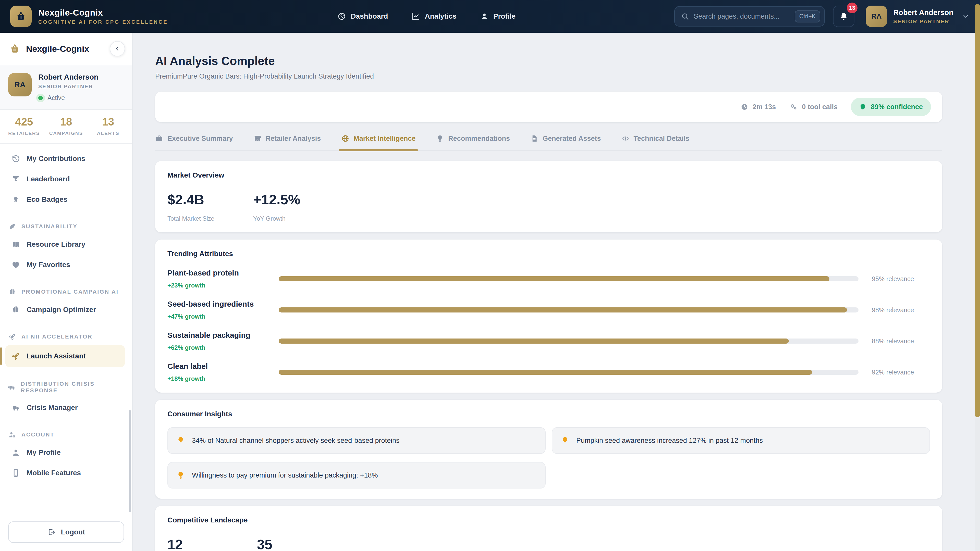  What do you see at coordinates (363, 16) in the screenshot?
I see `topnav-item-dashboard: Dashboard` at bounding box center [363, 16].